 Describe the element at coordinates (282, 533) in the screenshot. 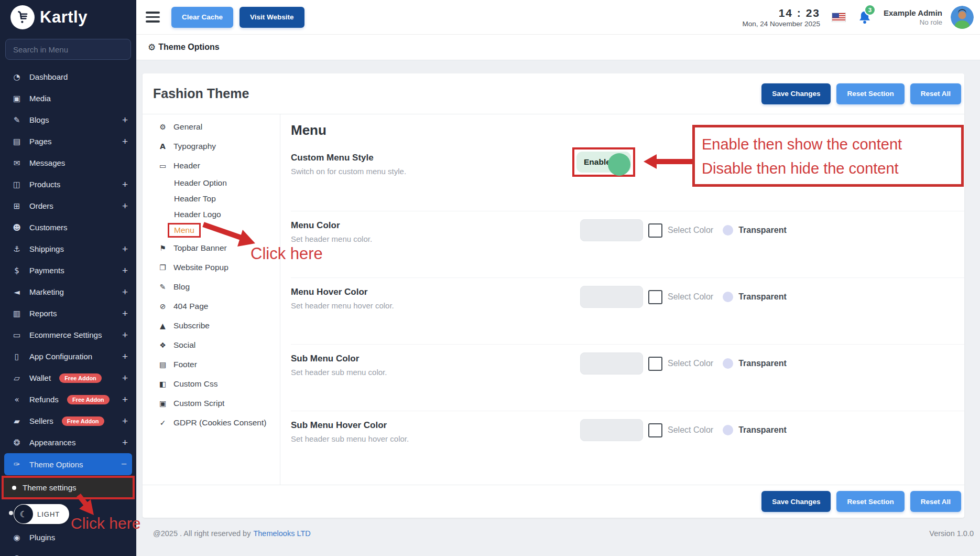

I see `themelooks-link: Themelooks LTD` at that location.